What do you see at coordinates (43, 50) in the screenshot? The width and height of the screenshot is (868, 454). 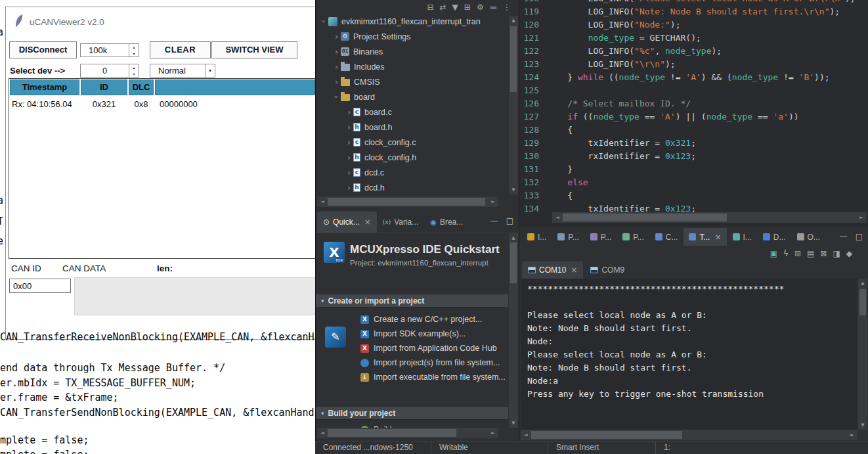 I see `disconnect-button: DISConnect` at bounding box center [43, 50].